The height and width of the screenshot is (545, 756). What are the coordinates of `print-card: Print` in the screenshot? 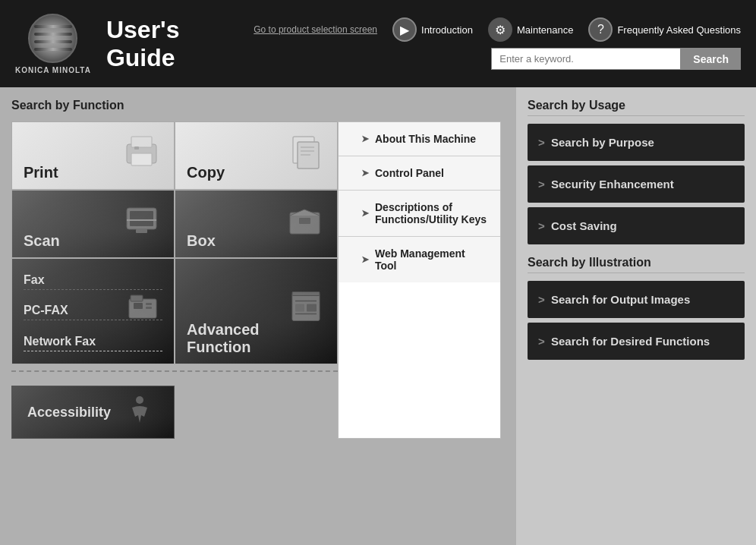 It's located at (93, 156).